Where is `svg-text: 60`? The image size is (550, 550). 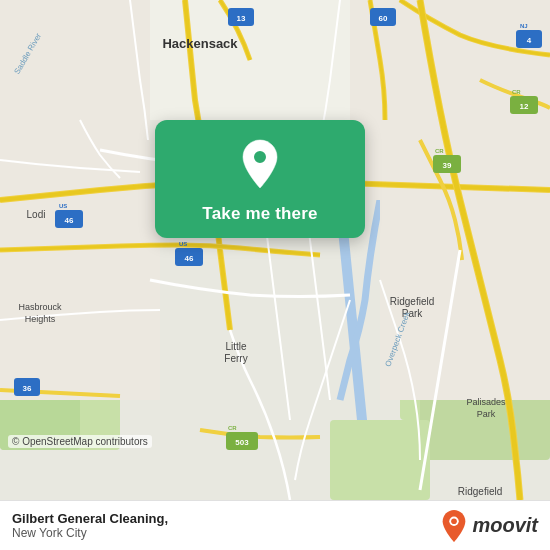 svg-text: 60 is located at coordinates (384, 18).